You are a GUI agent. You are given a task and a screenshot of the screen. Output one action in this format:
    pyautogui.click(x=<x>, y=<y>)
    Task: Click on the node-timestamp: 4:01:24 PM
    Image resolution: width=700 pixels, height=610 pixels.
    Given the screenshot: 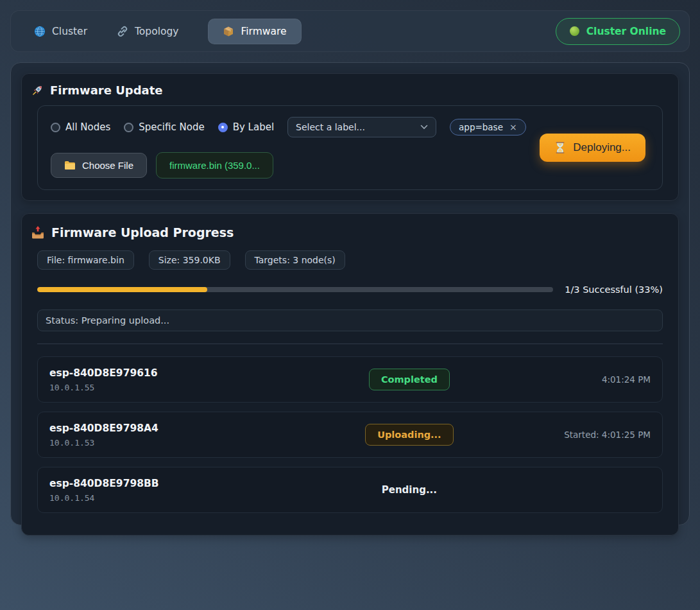 What is the action you would take?
    pyautogui.click(x=590, y=379)
    